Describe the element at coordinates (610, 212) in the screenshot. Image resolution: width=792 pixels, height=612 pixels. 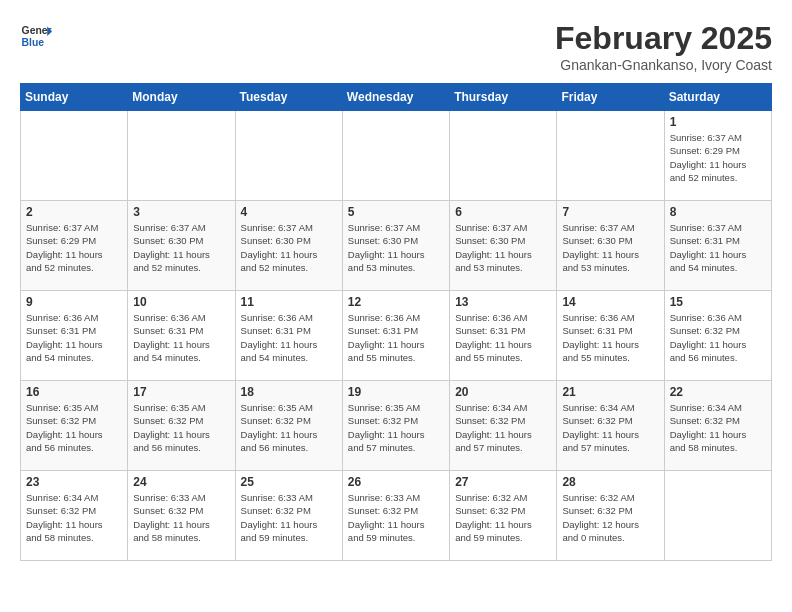
I see `day-number: 7` at that location.